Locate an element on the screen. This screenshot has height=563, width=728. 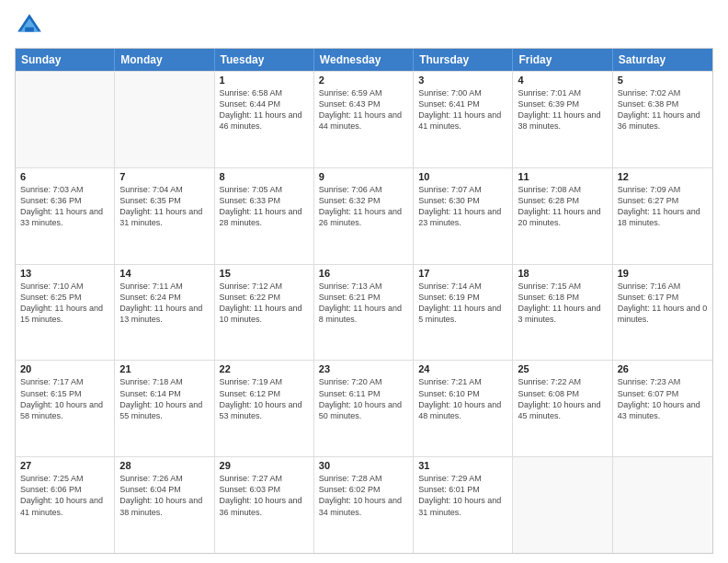
day-number: 26 is located at coordinates (663, 369).